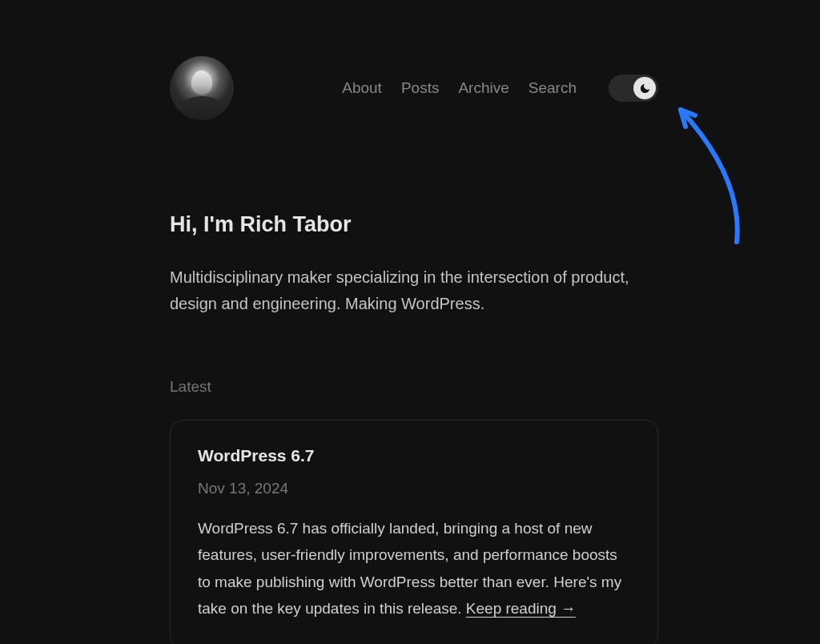 This screenshot has height=644, width=820. What do you see at coordinates (414, 387) in the screenshot?
I see `latest-label: Latest` at bounding box center [414, 387].